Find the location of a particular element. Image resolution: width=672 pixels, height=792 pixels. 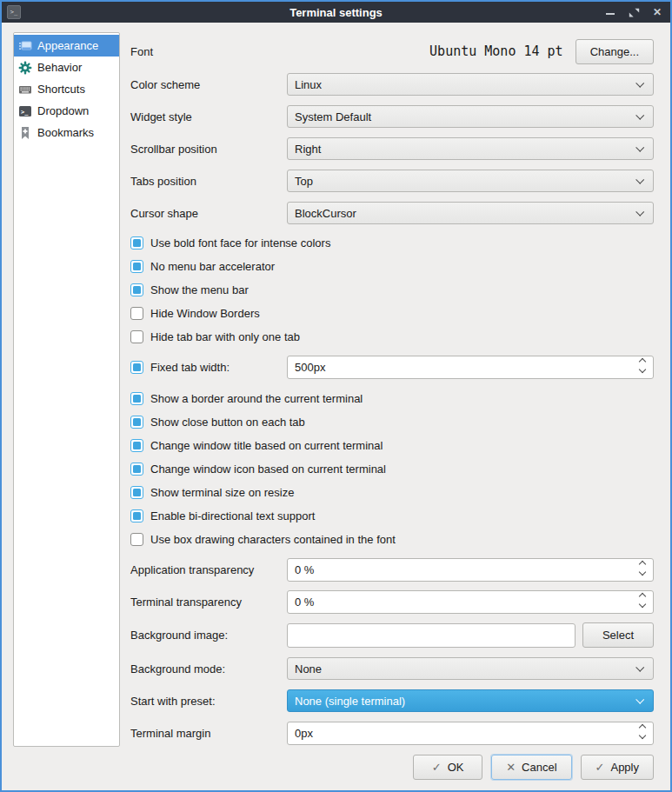

checkbox-label: Enable bi-directional text support is located at coordinates (233, 516).